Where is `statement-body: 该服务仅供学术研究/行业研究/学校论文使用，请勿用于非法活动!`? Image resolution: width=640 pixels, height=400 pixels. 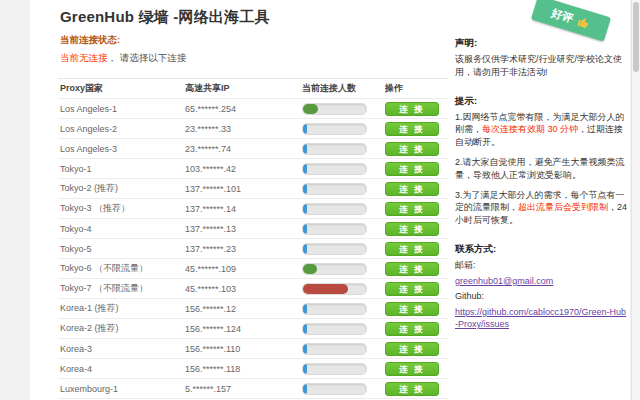 statement-body: 该服务仅供学术研究/行业研究/学校论文使用，请勿用于非法活动! is located at coordinates (542, 66).